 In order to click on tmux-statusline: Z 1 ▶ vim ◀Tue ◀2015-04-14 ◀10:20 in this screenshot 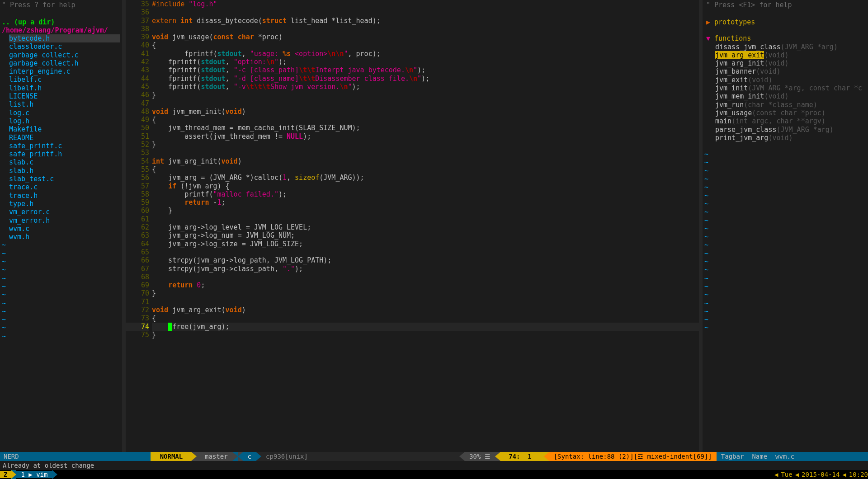, I will do `click(434, 474)`.